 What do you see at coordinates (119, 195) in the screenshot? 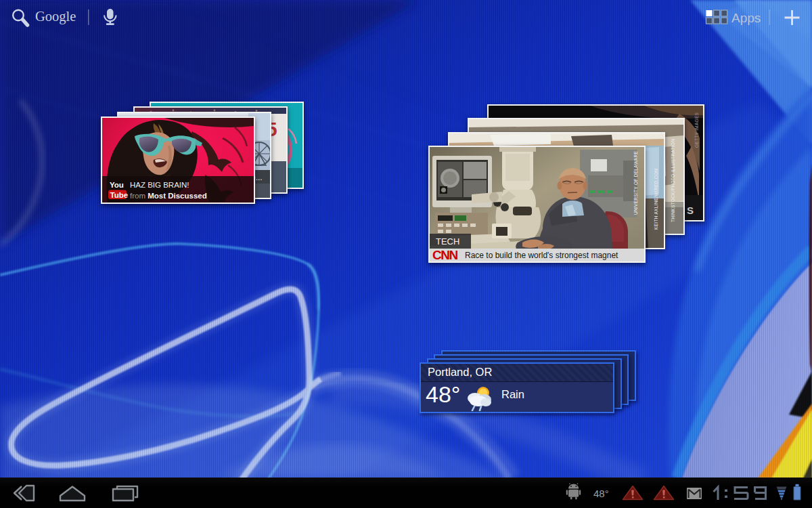
I see `svg-text: Tube` at bounding box center [119, 195].